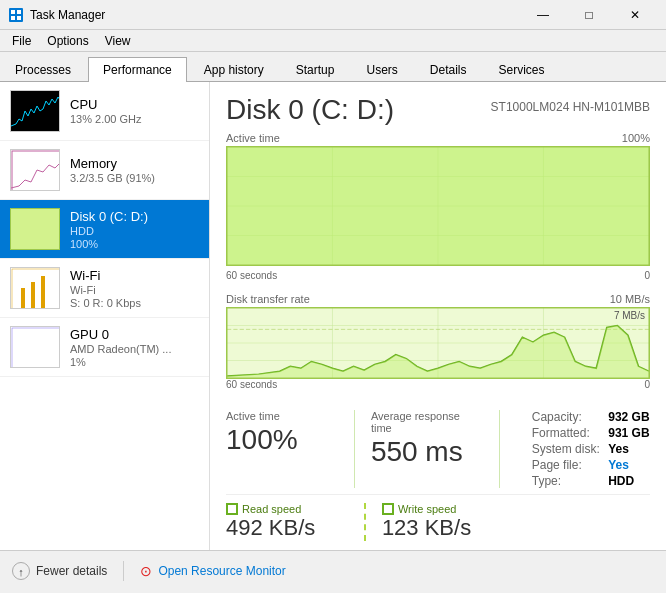  I want to click on gpu-model: AMD Radeon(TM) ..., so click(134, 349).